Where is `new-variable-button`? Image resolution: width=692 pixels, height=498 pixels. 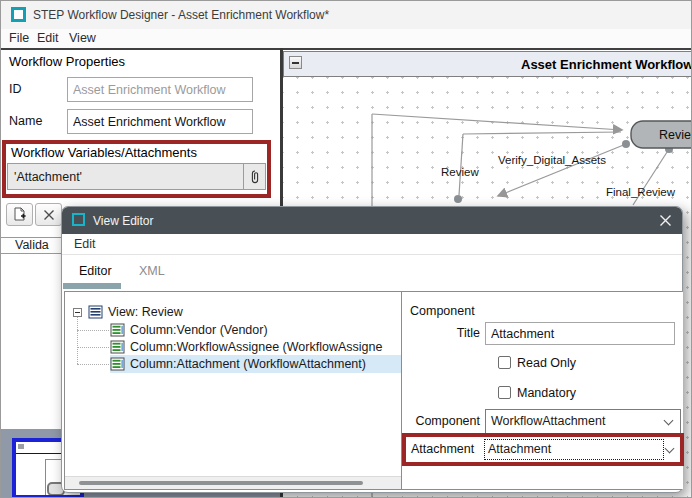 new-variable-button is located at coordinates (20, 214).